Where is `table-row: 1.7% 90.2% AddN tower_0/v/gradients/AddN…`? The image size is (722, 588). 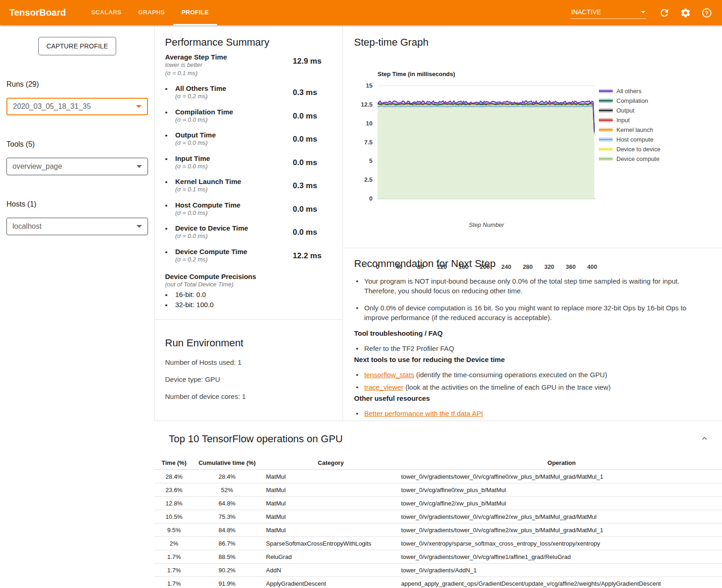
table-row: 1.7% 90.2% AddN tower_0/v/gradients/AddN… is located at coordinates (438, 570).